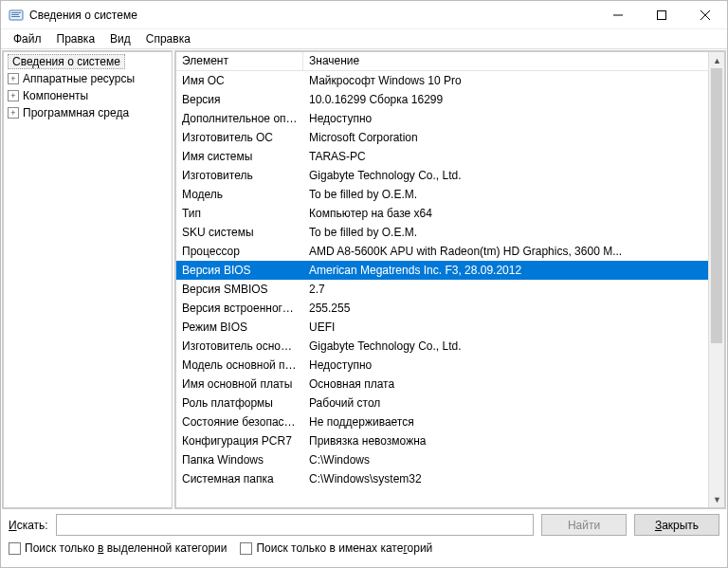 The height and width of the screenshot is (568, 728). Describe the element at coordinates (450, 365) in the screenshot. I see `table-row: Модель основной пла...Недоступно` at that location.